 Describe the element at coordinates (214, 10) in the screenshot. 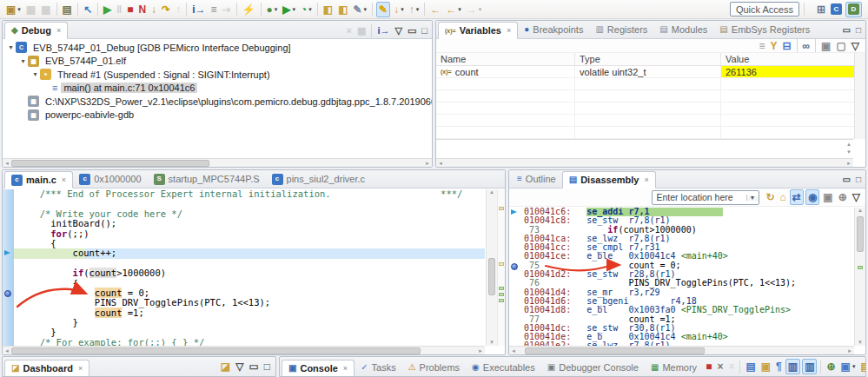

I see `instruction-stepping-button: ≡` at that location.